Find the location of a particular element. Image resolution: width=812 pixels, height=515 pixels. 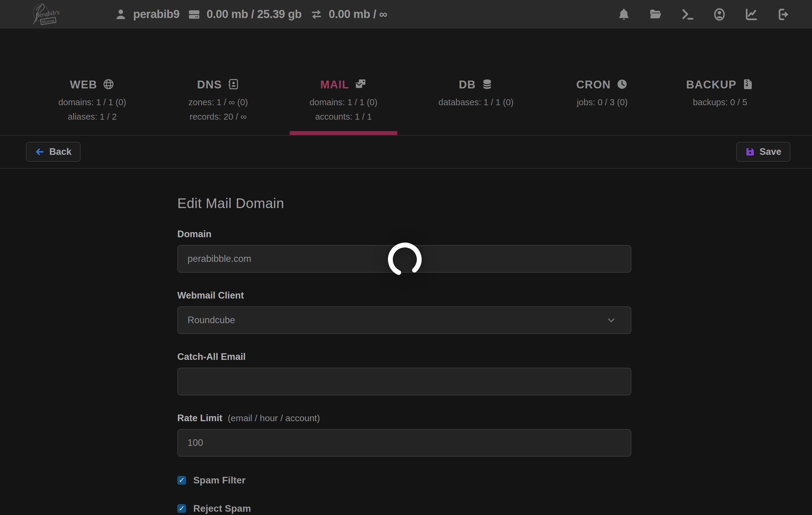

save-button-label: Save is located at coordinates (771, 152).